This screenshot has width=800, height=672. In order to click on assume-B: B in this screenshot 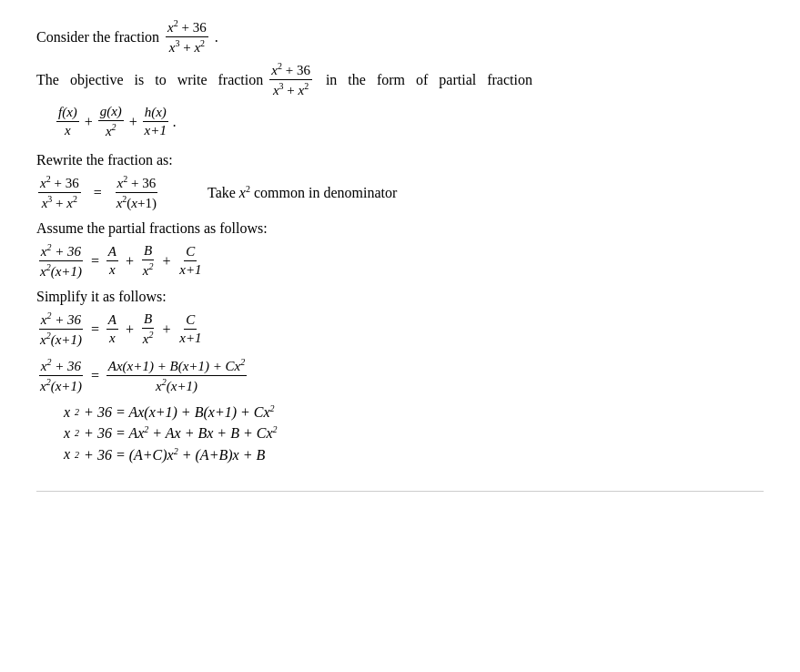, I will do `click(147, 251)`.